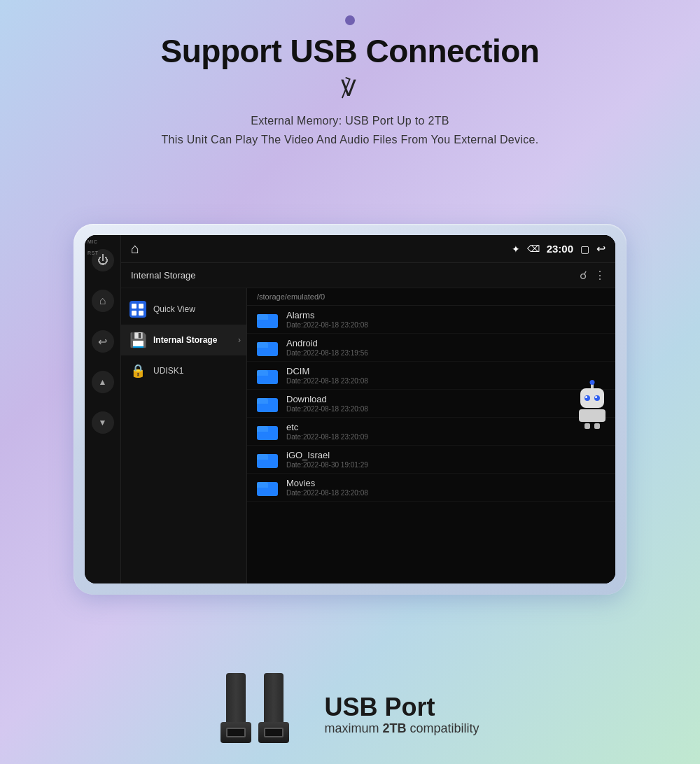 The image size is (700, 764). What do you see at coordinates (267, 348) in the screenshot?
I see `folder-icon-android` at bounding box center [267, 348].